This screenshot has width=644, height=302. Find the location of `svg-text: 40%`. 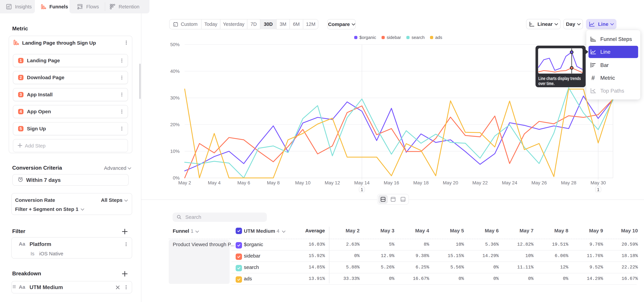

svg-text: 40% is located at coordinates (175, 71).